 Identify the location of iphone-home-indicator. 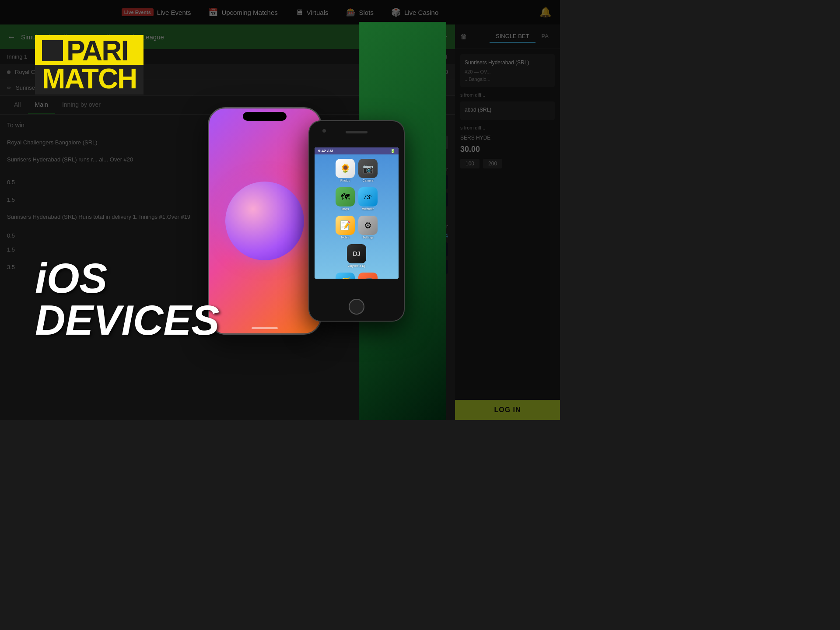
(265, 328).